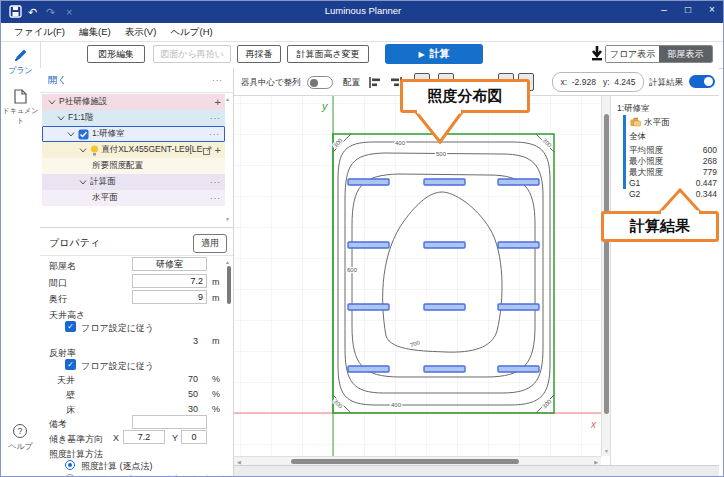  What do you see at coordinates (20, 446) in the screenshot?
I see `rail-help-label: ヘルプ` at bounding box center [20, 446].